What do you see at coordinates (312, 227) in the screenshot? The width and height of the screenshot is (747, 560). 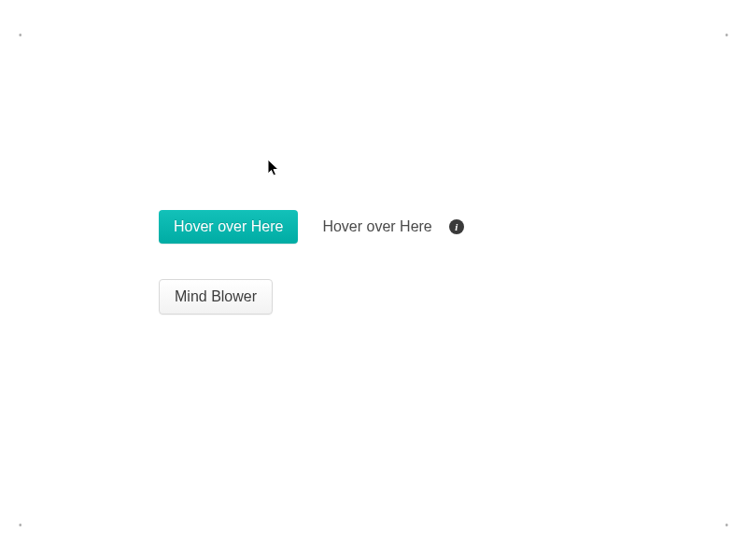 I see `row-hover: Hover over Here Hover over Here i` at bounding box center [312, 227].